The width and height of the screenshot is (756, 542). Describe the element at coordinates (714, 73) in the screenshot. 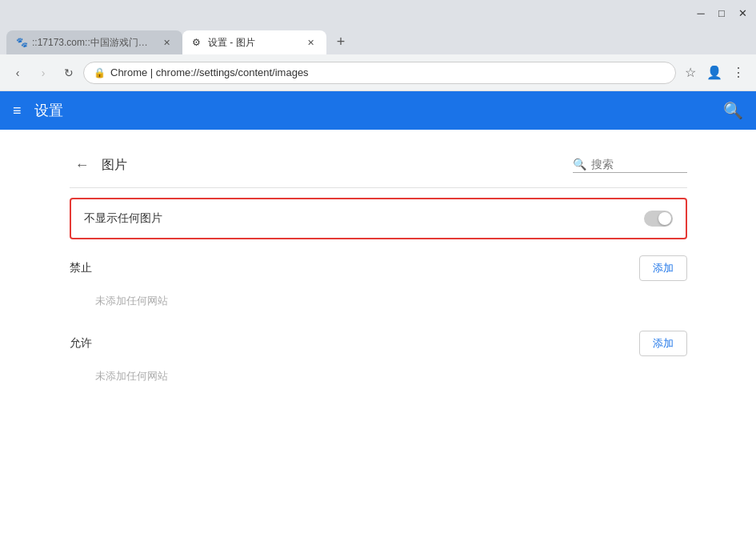

I see `account-button: 👤` at that location.